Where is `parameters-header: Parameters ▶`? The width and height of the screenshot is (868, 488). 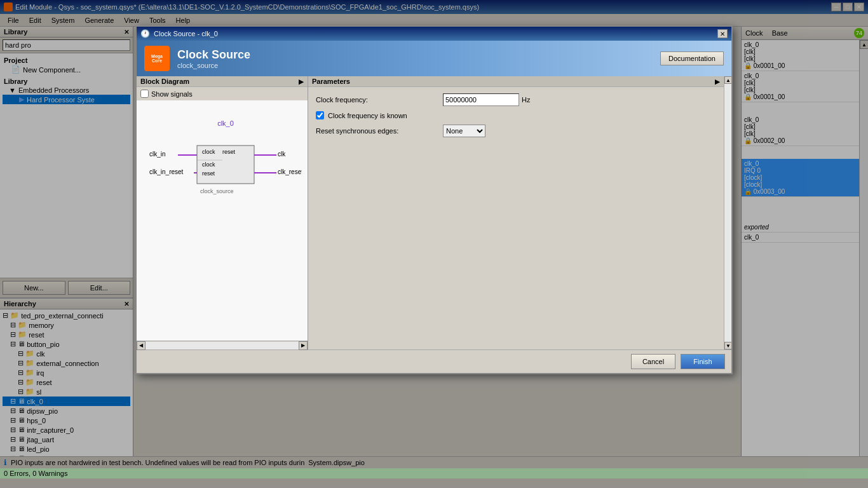 parameters-header: Parameters ▶ is located at coordinates (516, 81).